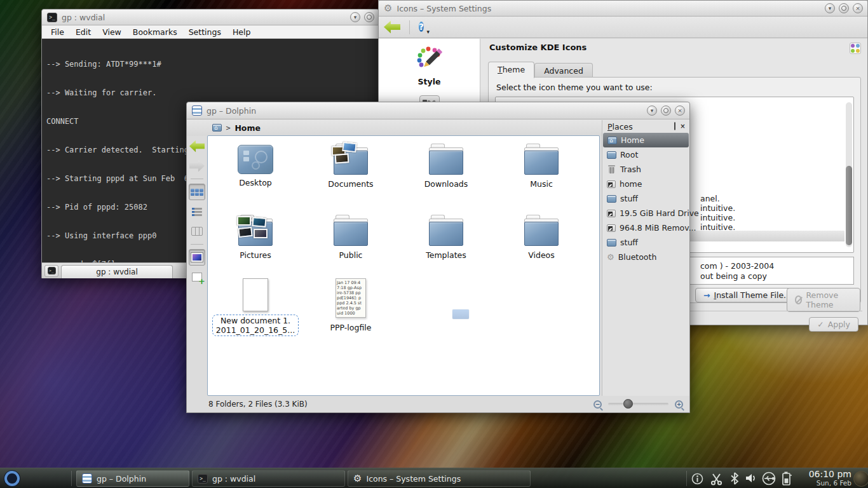  What do you see at coordinates (849, 206) in the screenshot?
I see `scrollbar-thumb` at bounding box center [849, 206].